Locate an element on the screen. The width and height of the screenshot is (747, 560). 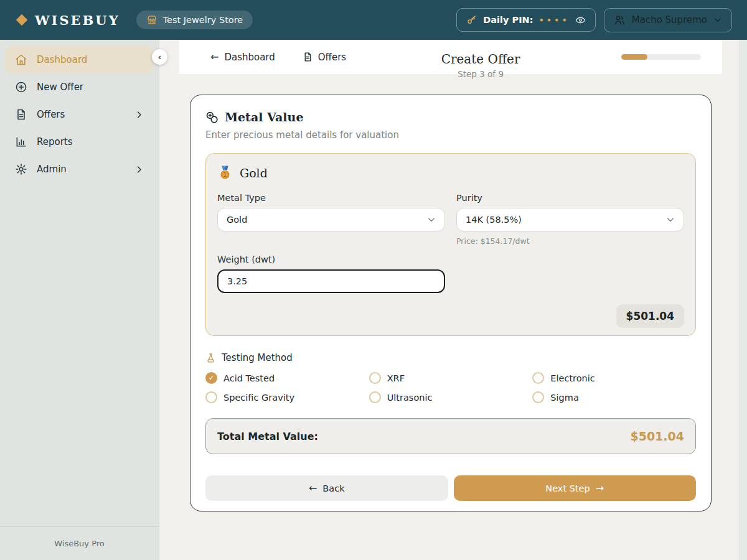
daily-pin-pill: Daily PIN: •••• is located at coordinates (525, 20).